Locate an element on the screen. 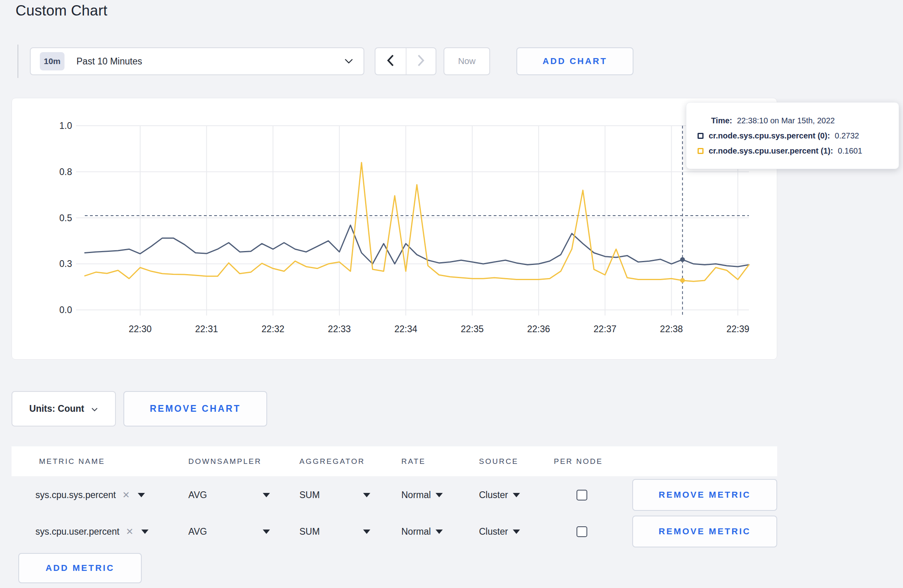 This screenshot has width=903, height=588. remove-chart-button: REMOVE CHART is located at coordinates (195, 409).